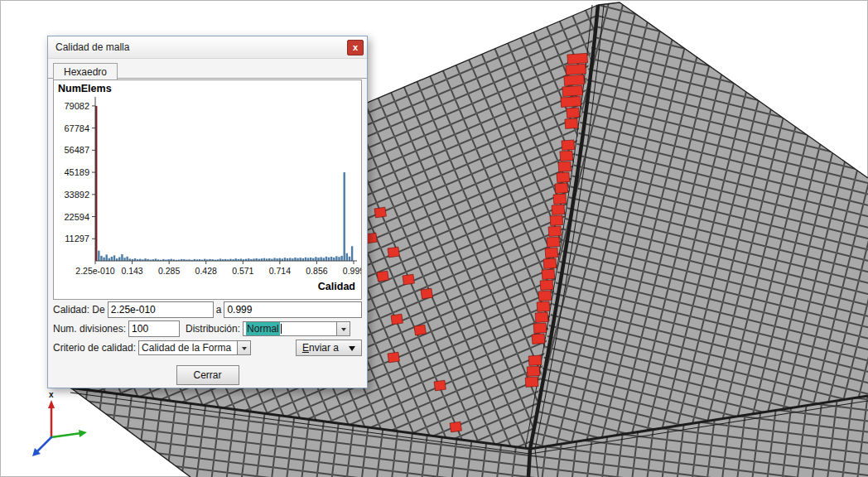 This screenshot has width=868, height=477. What do you see at coordinates (263, 329) in the screenshot?
I see `distribution-value: Normal` at bounding box center [263, 329].